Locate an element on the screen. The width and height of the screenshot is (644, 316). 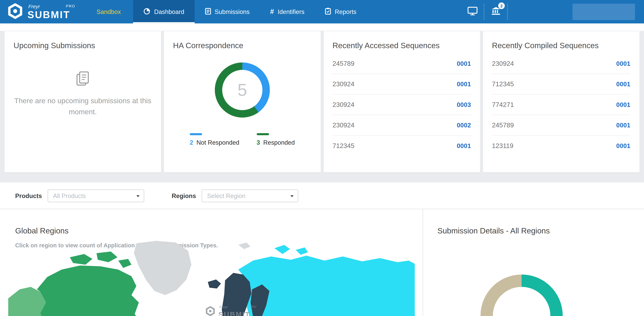
sequence-number-link: 0003 is located at coordinates (464, 105).